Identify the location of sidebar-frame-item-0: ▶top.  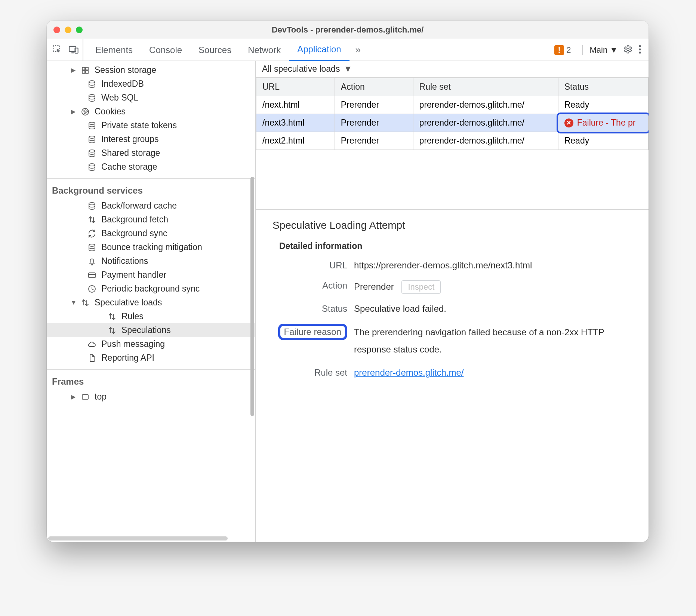
(151, 397).